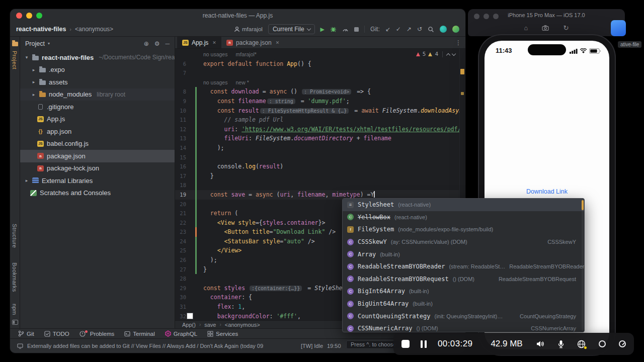 The image size is (644, 362). Describe the element at coordinates (167, 44) in the screenshot. I see `hide-panel-icon: ─` at that location.